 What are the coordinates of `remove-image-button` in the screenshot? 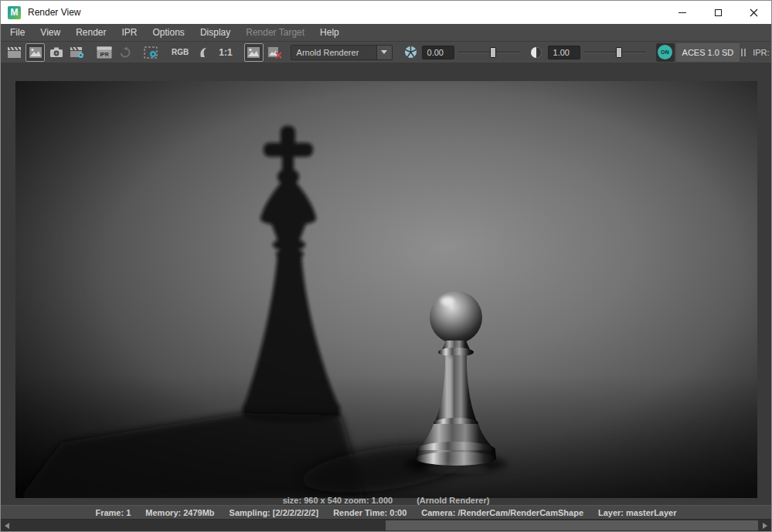 It's located at (275, 53).